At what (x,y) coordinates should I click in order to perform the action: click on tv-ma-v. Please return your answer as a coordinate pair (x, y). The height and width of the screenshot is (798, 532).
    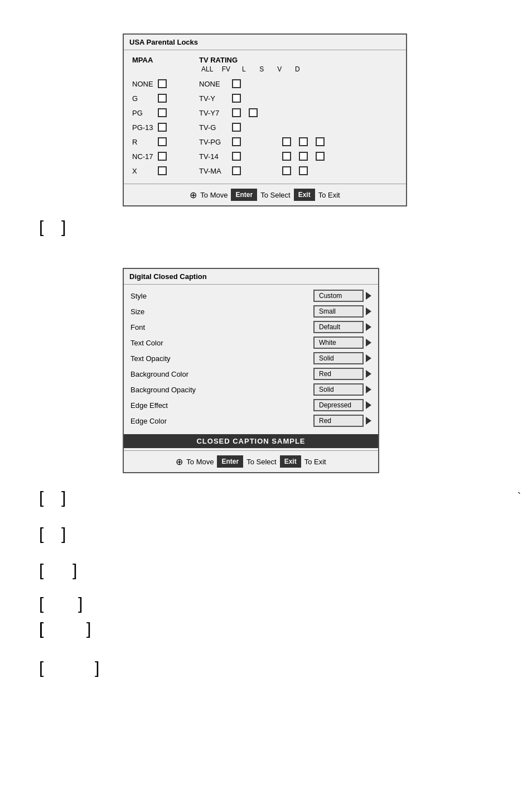
    Looking at the image, I should click on (303, 171).